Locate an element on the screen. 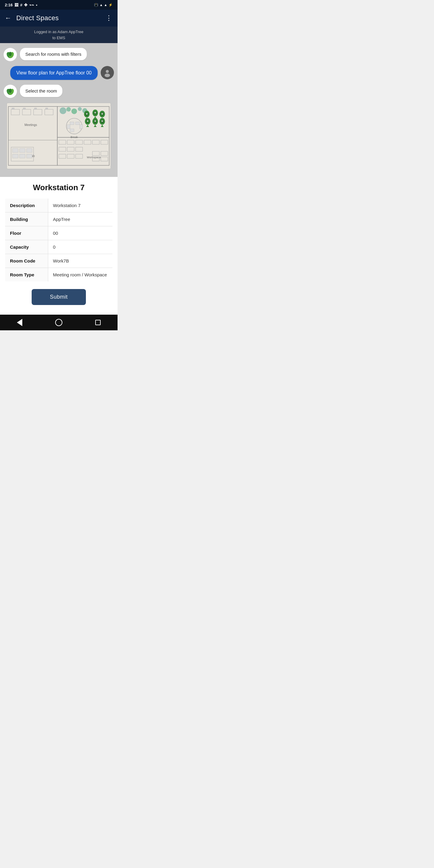 Image resolution: width=434 pixels, height=868 pixels. detail-label: Room Code is located at coordinates (27, 261).